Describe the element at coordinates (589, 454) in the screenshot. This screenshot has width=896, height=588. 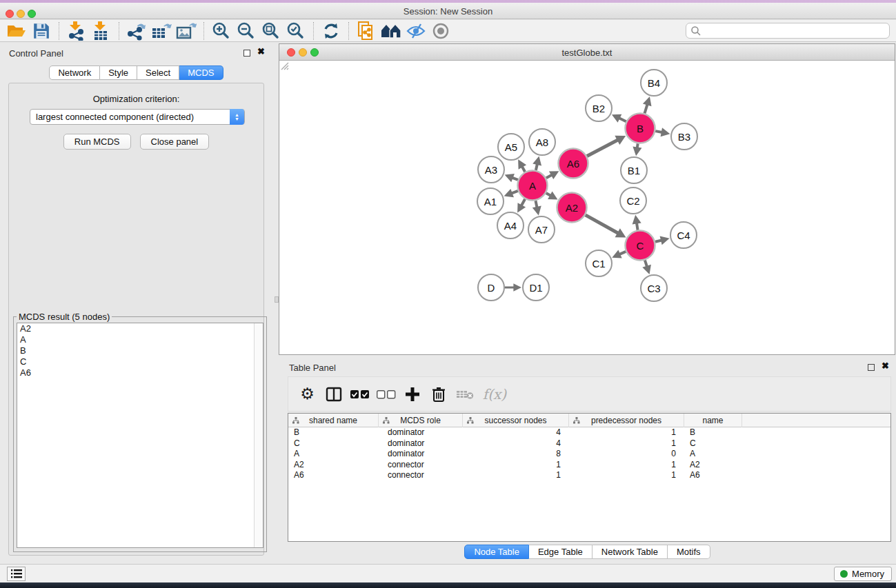
I see `table-row-a: Adominator80A` at that location.